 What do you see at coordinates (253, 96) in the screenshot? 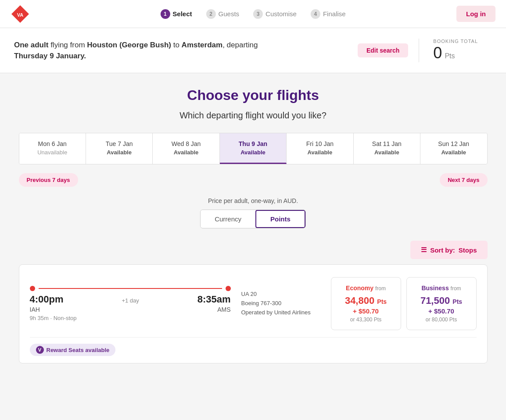
I see `page-title: Choose your flights` at bounding box center [253, 96].